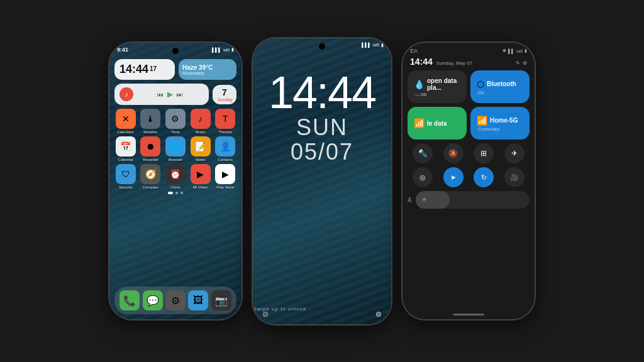 The height and width of the screenshot is (362, 644). Describe the element at coordinates (216, 50) in the screenshot. I see `signal-icon: ▌▌▌` at that location.